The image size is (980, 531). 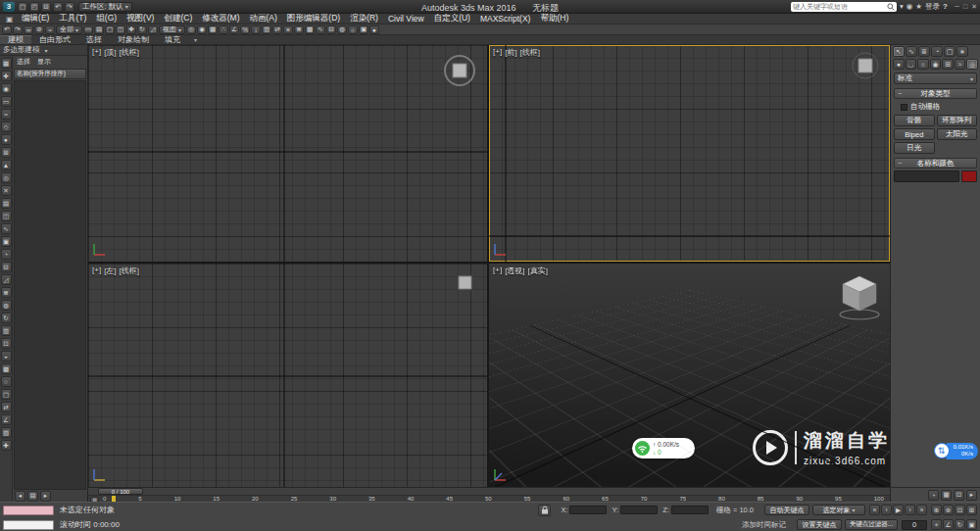 What do you see at coordinates (129, 270) in the screenshot?
I see `viewport-shading-label: [线框]` at bounding box center [129, 270].